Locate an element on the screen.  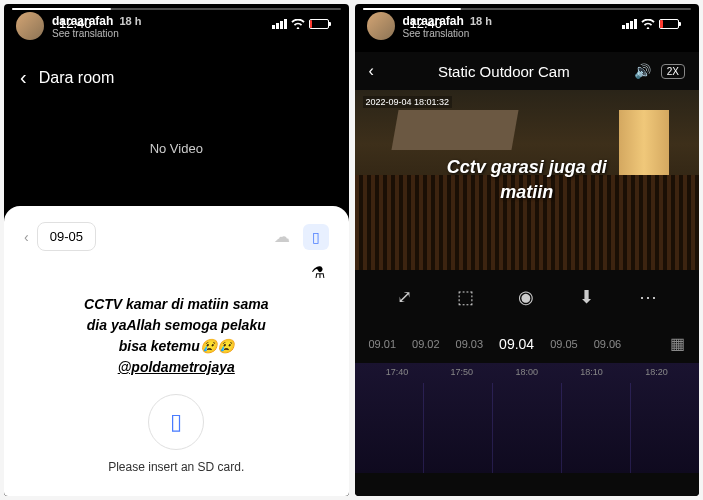
snapshot-icon: ◉ is located at coordinates (526, 297).